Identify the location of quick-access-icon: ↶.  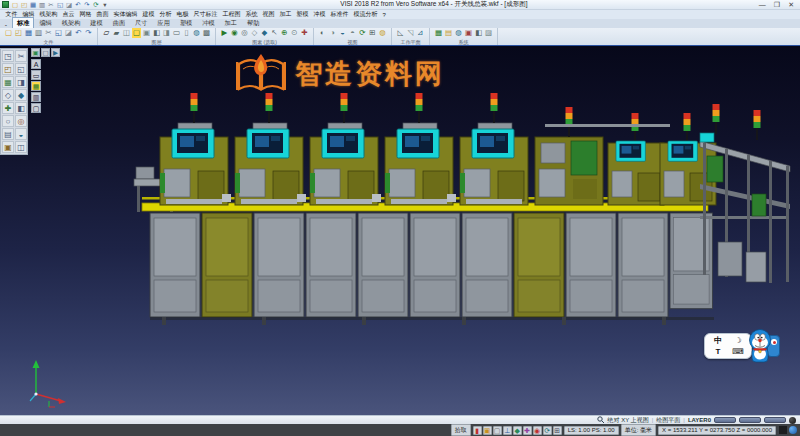
(78, 5).